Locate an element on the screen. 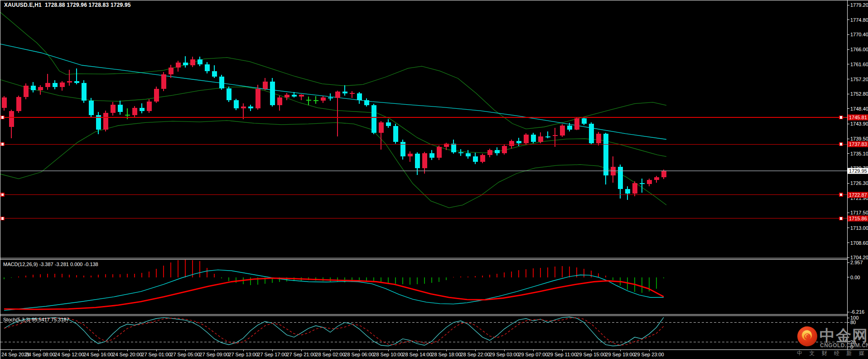  price-tick-label: 1743.90 is located at coordinates (859, 124).